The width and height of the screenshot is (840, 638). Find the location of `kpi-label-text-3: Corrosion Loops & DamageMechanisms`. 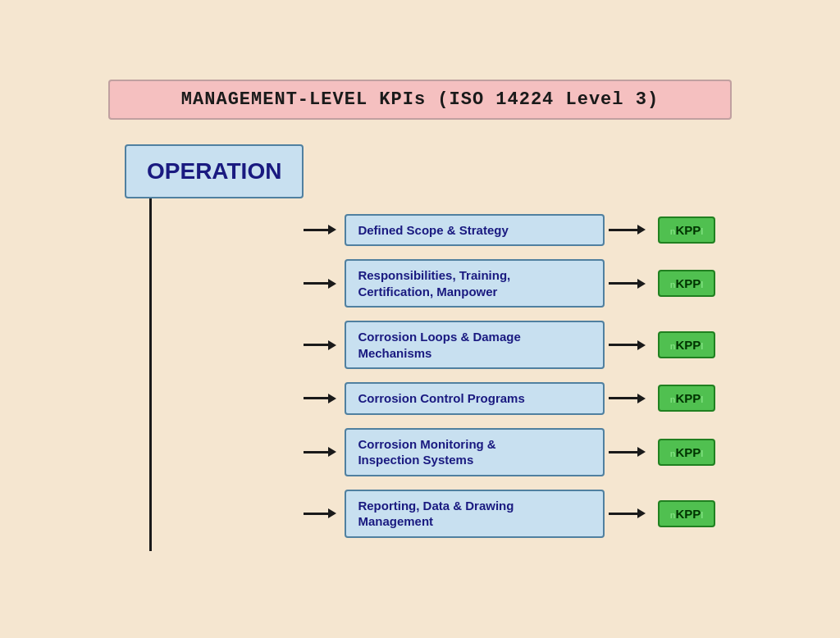

kpi-label-text-3: Corrosion Loops & DamageMechanisms is located at coordinates (439, 344).